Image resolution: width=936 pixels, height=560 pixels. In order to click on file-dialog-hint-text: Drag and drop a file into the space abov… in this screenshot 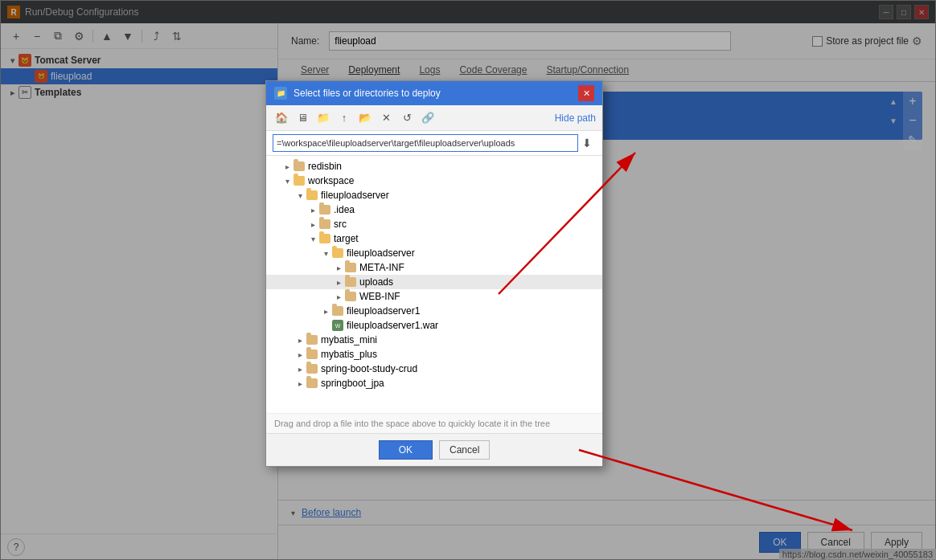, I will do `click(412, 423)`.